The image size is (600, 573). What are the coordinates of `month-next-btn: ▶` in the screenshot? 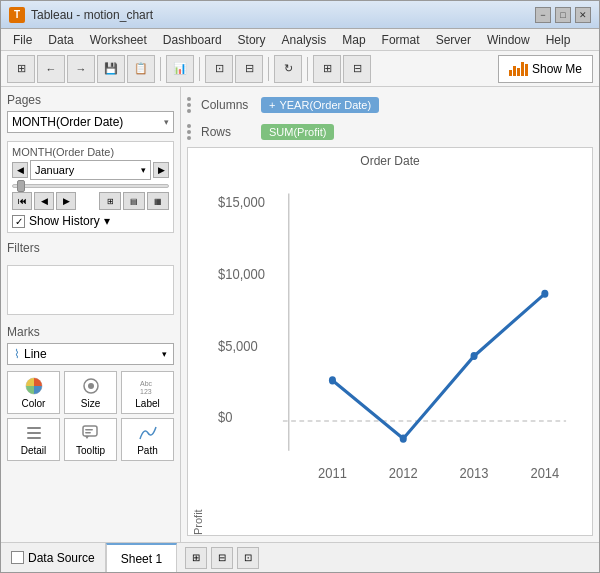 It's located at (161, 170).